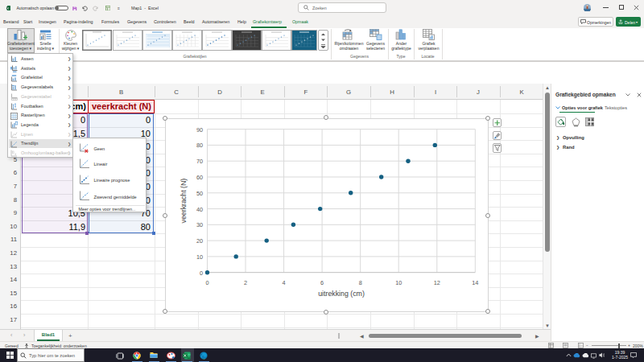 The height and width of the screenshot is (362, 644). What do you see at coordinates (199, 225) in the screenshot?
I see `svg-text: 30` at bounding box center [199, 225].